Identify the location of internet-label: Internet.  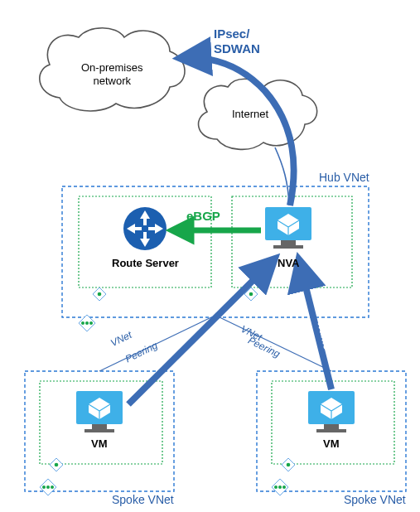
(250, 114).